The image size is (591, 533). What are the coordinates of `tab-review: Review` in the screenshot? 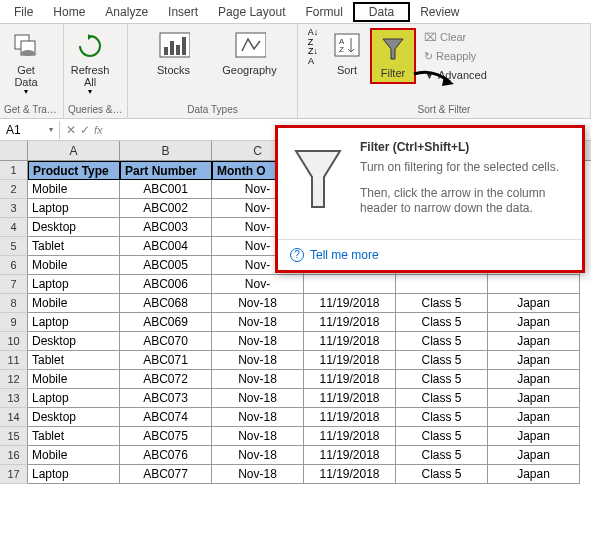 It's located at (440, 12).